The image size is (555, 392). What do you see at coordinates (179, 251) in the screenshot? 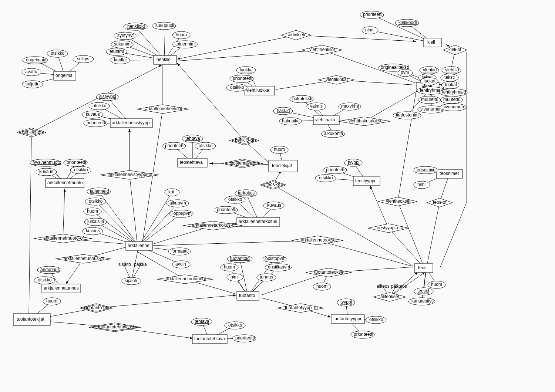
I see `attr-formaatti: formaatti` at bounding box center [179, 251].